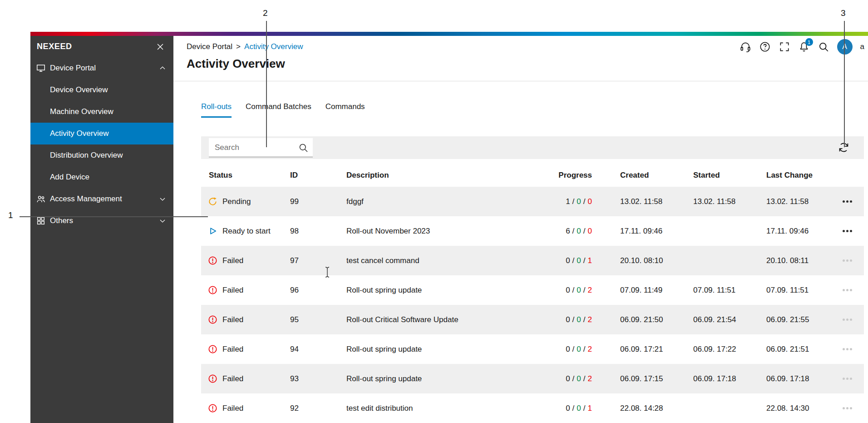  I want to click on help-icon, so click(765, 47).